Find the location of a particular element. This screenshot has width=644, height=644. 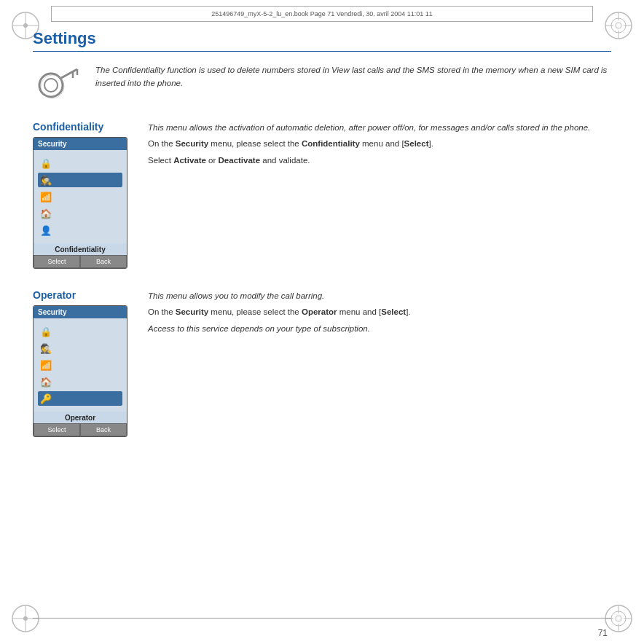

phone-header-operator: Security is located at coordinates (80, 312).